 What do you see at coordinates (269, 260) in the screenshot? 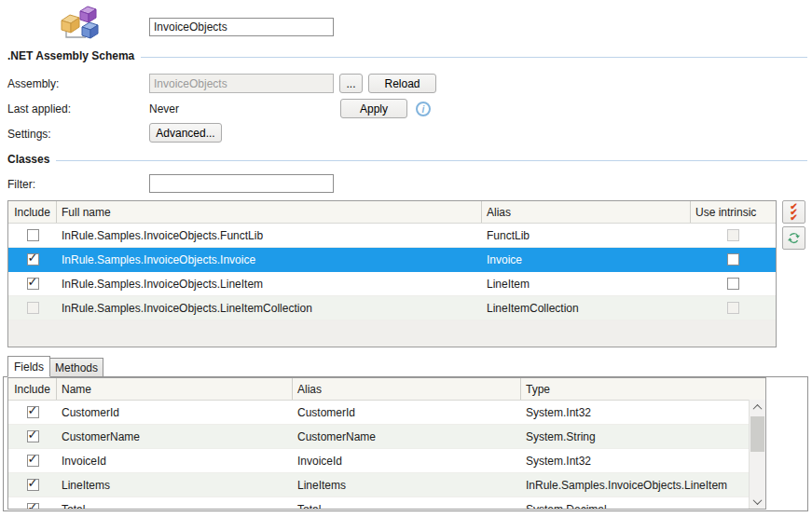
I see `class-full-name: InRule.Samples.InvoiceObjects.Invoice` at bounding box center [269, 260].